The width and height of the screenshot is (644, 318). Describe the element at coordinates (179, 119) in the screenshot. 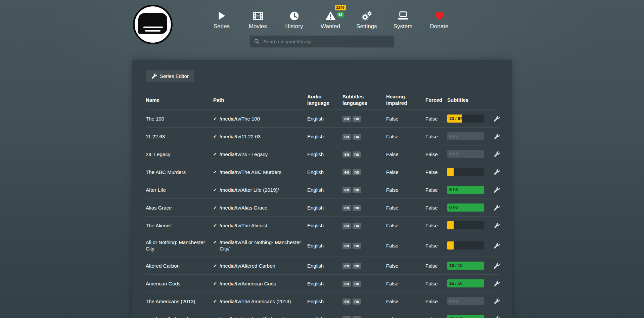

I see `series-name: The 100` at that location.